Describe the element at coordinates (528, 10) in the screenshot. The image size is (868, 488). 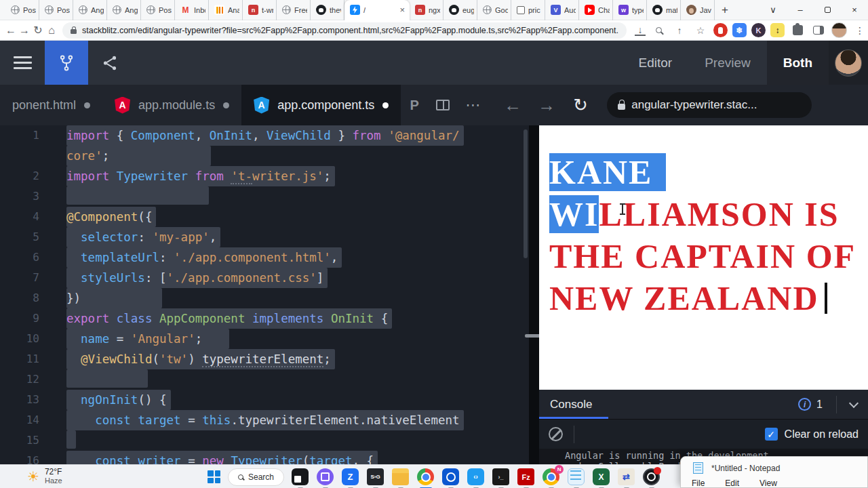
I see `browser-tab: pric` at that location.